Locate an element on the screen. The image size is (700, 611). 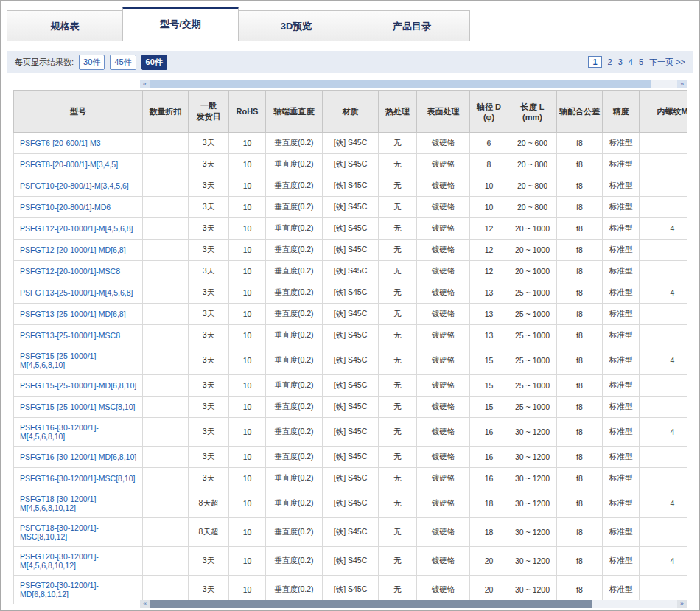
model-link: PSFGT12-[20-1000/1]-M[4,5,6,8] is located at coordinates (77, 228).